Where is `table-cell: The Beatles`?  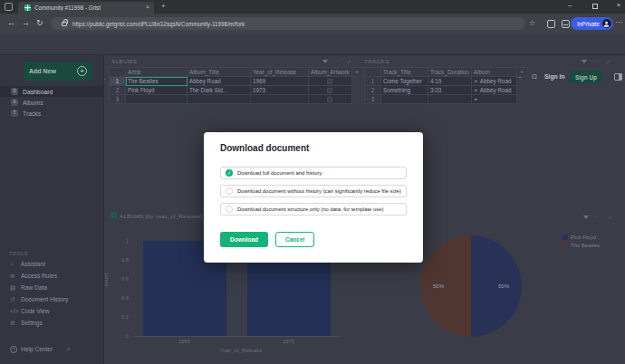 table-cell: The Beatles is located at coordinates (157, 81).